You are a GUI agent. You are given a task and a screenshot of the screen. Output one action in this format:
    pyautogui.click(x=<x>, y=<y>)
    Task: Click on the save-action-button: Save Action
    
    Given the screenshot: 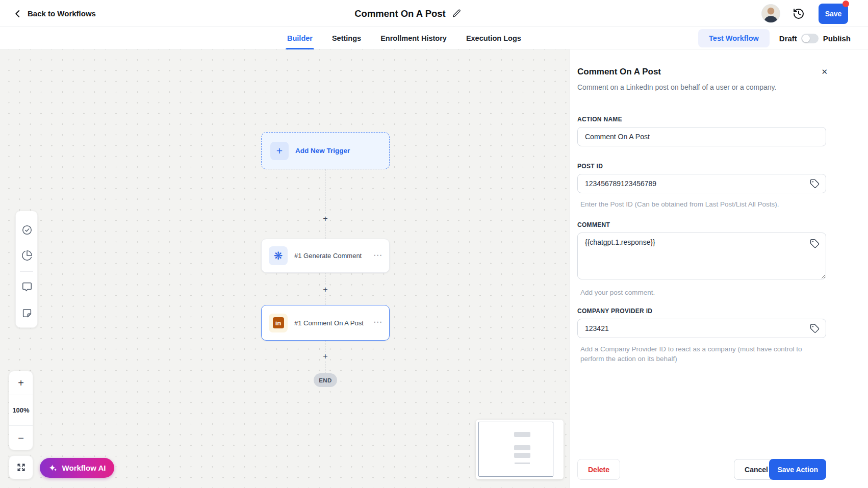 What is the action you would take?
    pyautogui.click(x=798, y=469)
    